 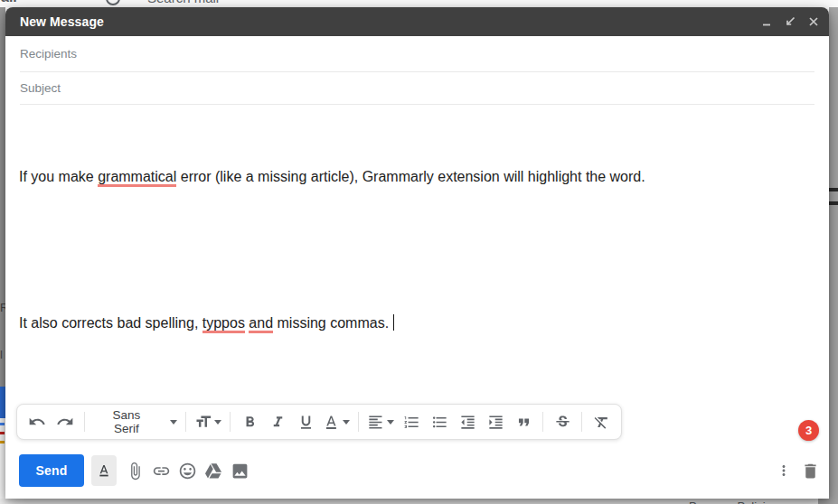 I want to click on send-label: Send, so click(x=51, y=471).